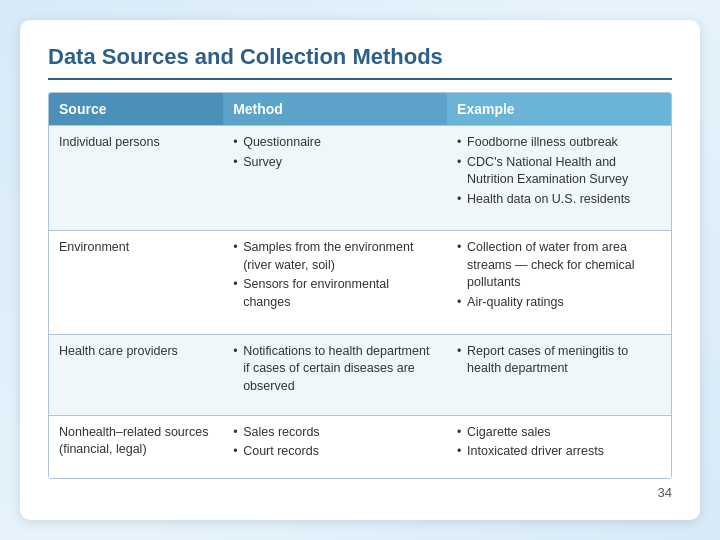  Describe the element at coordinates (335, 256) in the screenshot. I see `method-item: Samples from the environment (river wate…` at that location.